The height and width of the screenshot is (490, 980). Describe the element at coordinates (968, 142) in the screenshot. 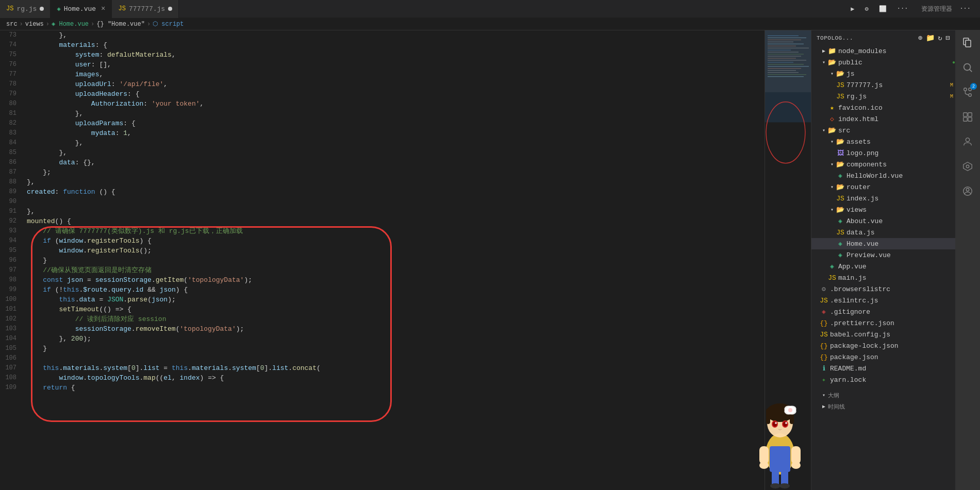

I see `unknown-icon-button` at that location.